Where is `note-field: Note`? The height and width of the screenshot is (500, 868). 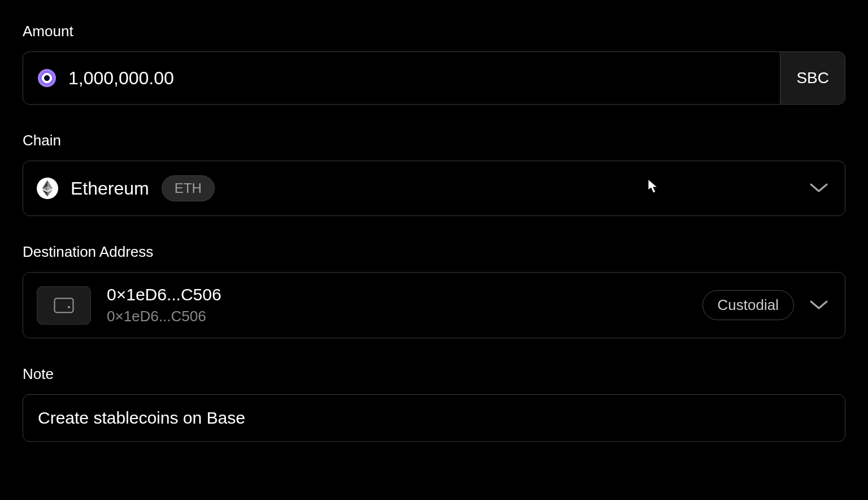 note-field: Note is located at coordinates (434, 404).